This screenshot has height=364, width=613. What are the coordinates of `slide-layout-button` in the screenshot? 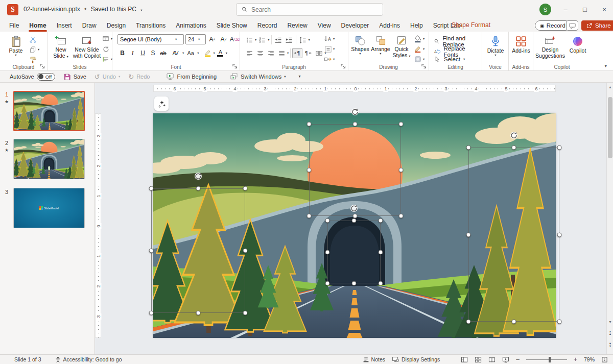 It's located at (106, 39).